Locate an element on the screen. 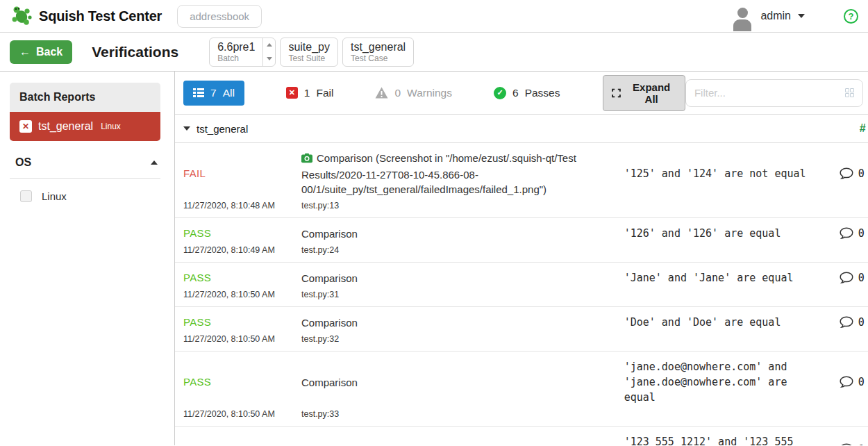 The width and height of the screenshot is (868, 446). filter-input is located at coordinates (769, 93).